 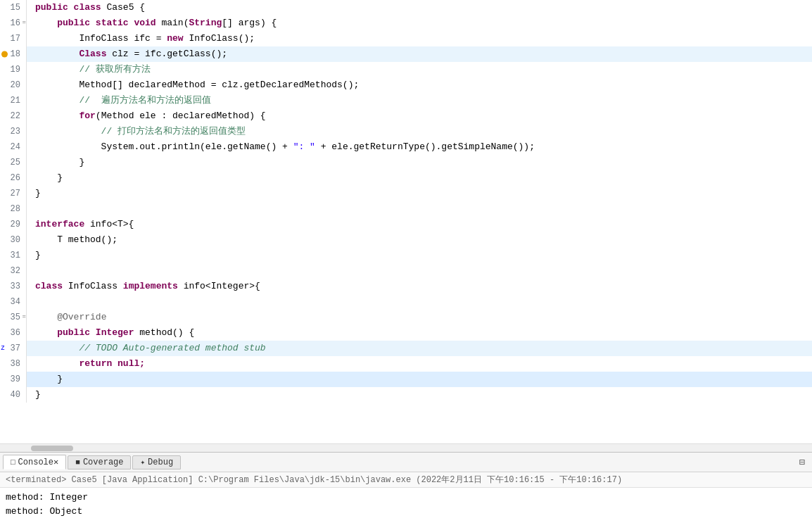 I want to click on code-line: 17 InfoClass ifc = new InfoClass();, so click(x=406, y=39).